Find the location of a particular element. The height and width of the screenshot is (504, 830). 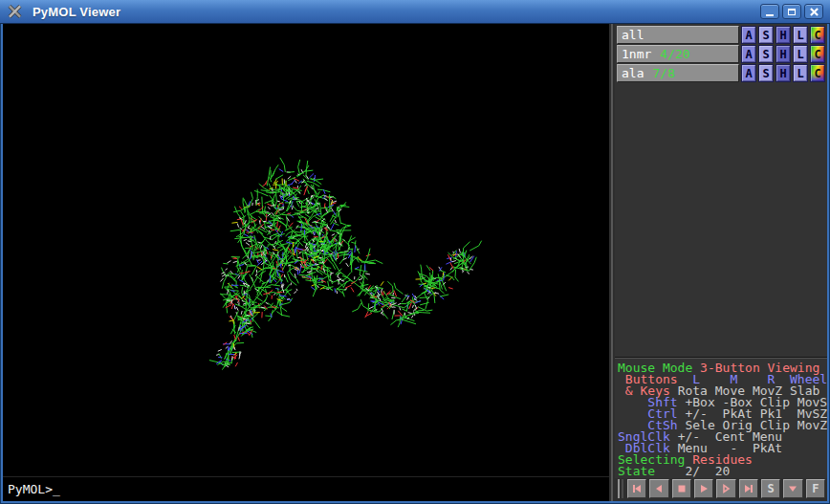

close-button is located at coordinates (814, 11).